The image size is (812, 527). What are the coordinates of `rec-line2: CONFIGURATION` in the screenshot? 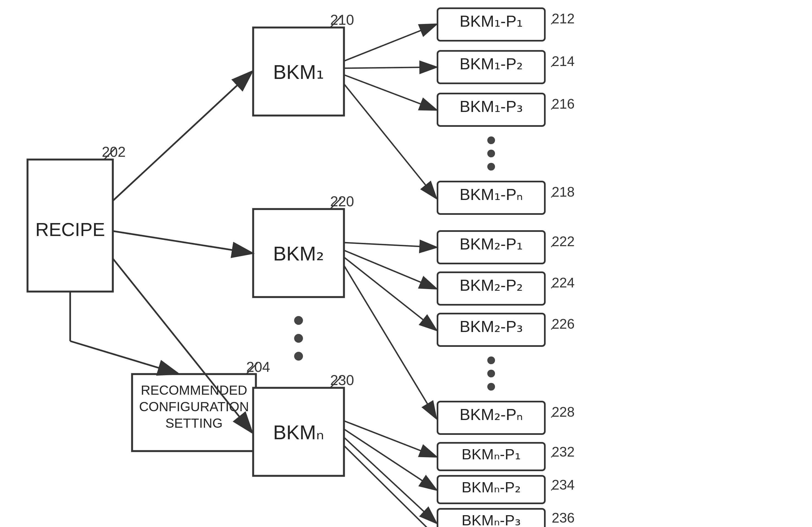 It's located at (194, 407).